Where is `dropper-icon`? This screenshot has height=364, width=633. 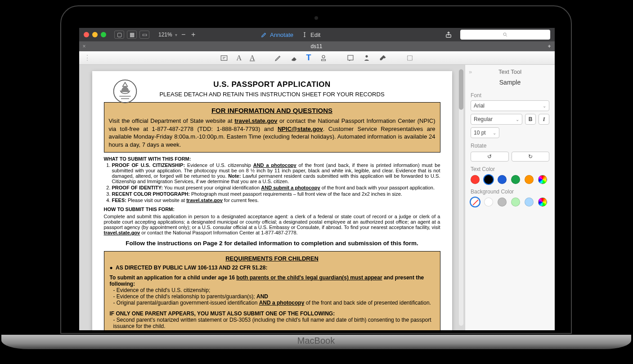
dropper-icon is located at coordinates (383, 58).